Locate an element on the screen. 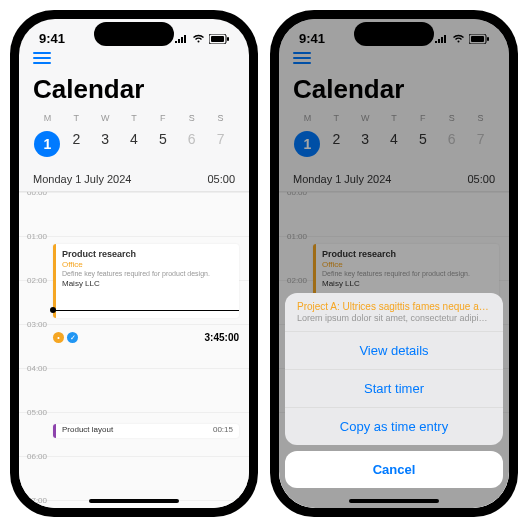  day-4: 4 is located at coordinates (134, 144).